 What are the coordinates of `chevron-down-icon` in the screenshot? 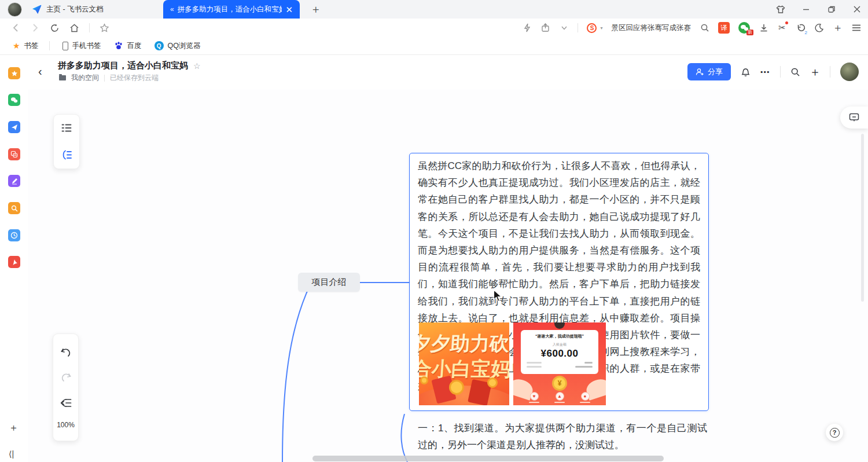 It's located at (564, 28).